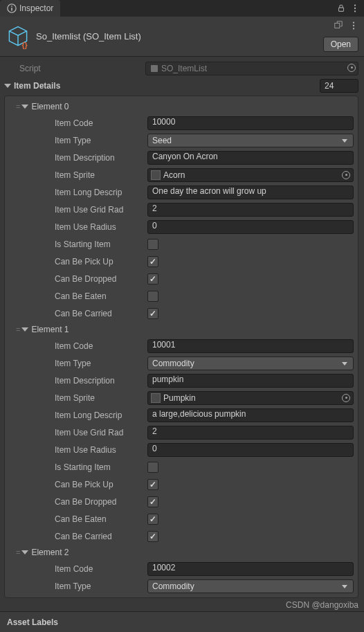  I want to click on item-code-input: 10000, so click(251, 123).